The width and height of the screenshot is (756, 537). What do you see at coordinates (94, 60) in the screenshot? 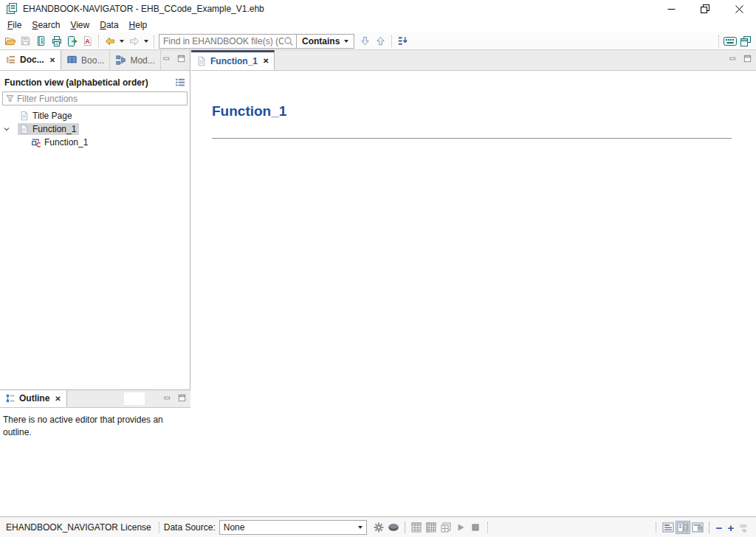
I see `left-tab-bar: Doc... ✕ Boo... Mod...` at bounding box center [94, 60].